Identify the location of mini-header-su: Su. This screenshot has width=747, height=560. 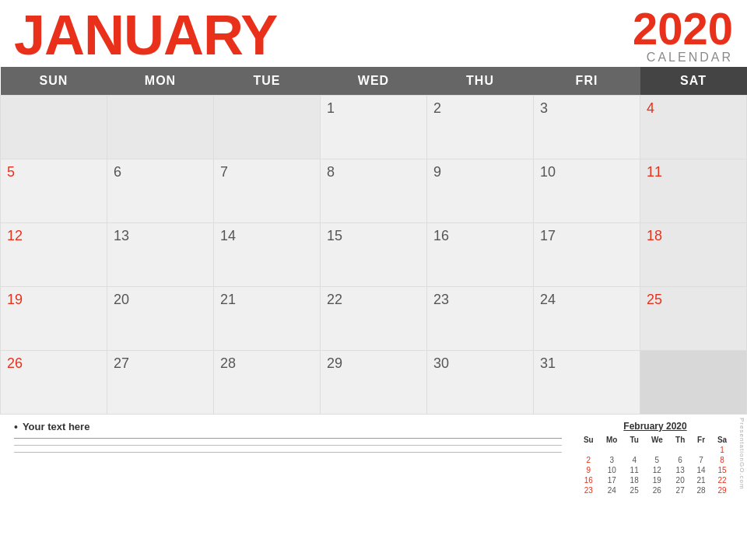
(588, 440).